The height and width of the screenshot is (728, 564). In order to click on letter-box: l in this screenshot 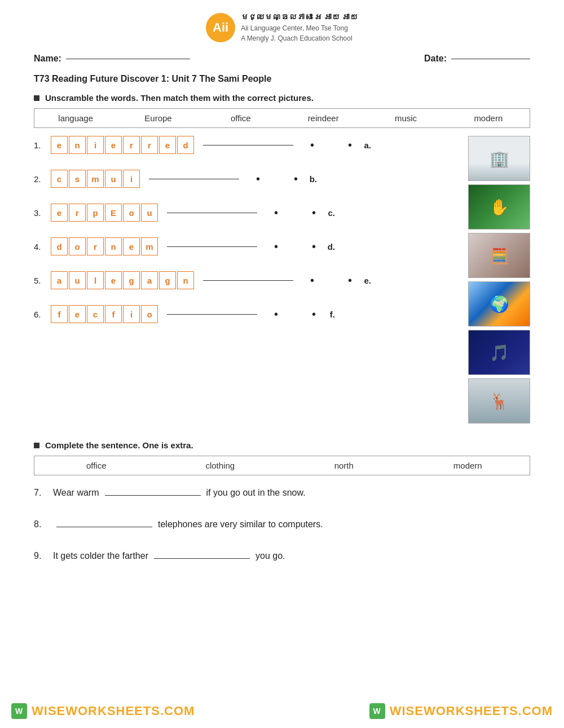, I will do `click(95, 280)`.